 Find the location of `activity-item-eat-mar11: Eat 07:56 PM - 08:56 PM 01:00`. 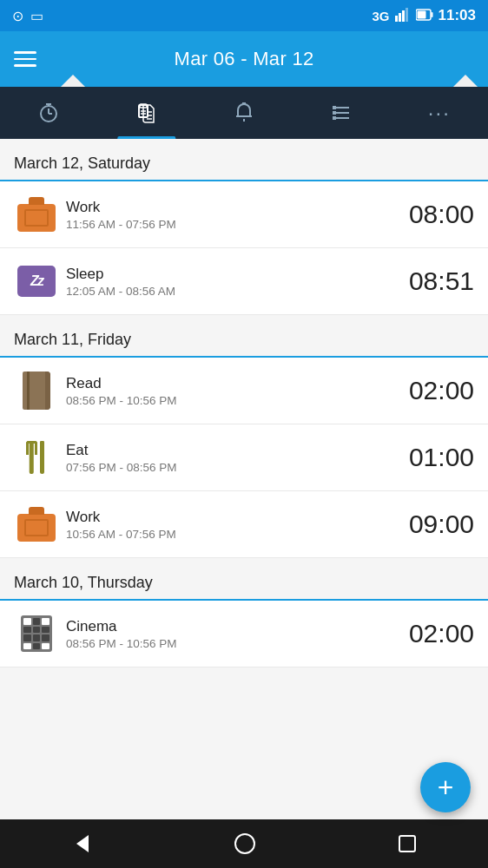

activity-item-eat-mar11: Eat 07:56 PM - 08:56 PM 01:00 is located at coordinates (244, 458).